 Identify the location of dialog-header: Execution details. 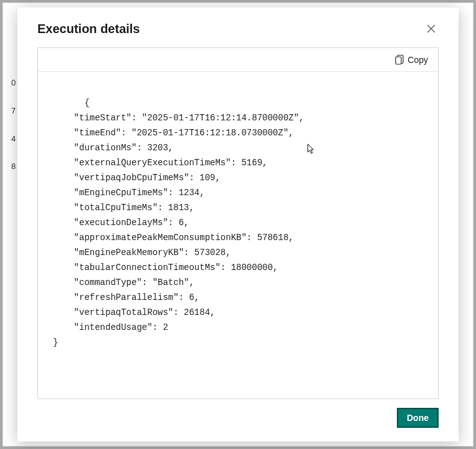
(238, 29).